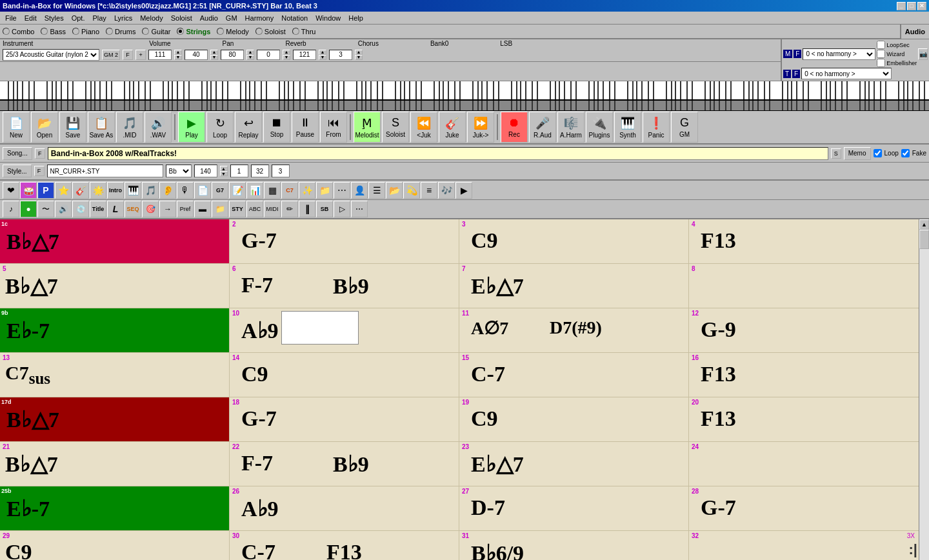 Image resolution: width=929 pixels, height=560 pixels. What do you see at coordinates (922, 6) in the screenshot?
I see `close-button: ✕` at bounding box center [922, 6].